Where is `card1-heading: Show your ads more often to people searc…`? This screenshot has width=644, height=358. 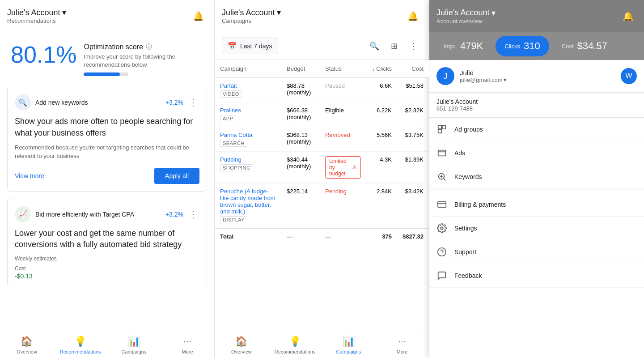
card1-heading: Show your ads more often to people searc… is located at coordinates (107, 127).